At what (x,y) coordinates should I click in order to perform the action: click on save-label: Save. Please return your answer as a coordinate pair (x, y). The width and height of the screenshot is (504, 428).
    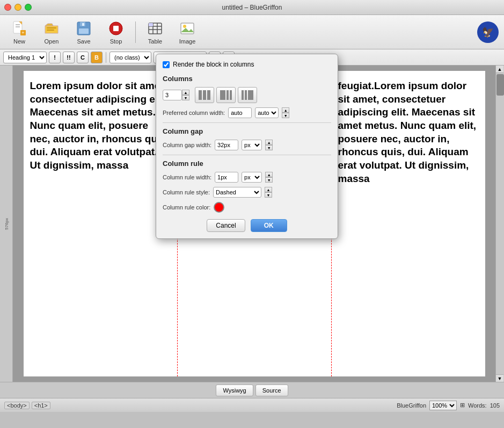
    Looking at the image, I should click on (84, 41).